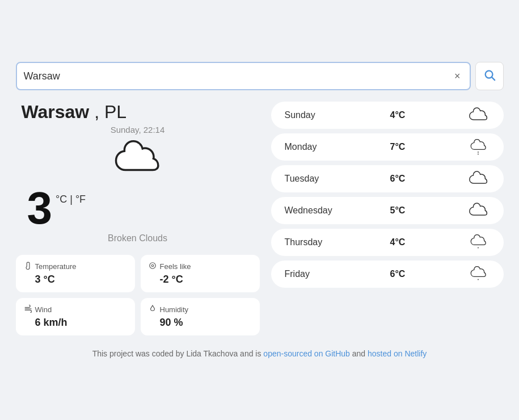  What do you see at coordinates (56, 112) in the screenshot?
I see `city-name: Warsaw` at bounding box center [56, 112].